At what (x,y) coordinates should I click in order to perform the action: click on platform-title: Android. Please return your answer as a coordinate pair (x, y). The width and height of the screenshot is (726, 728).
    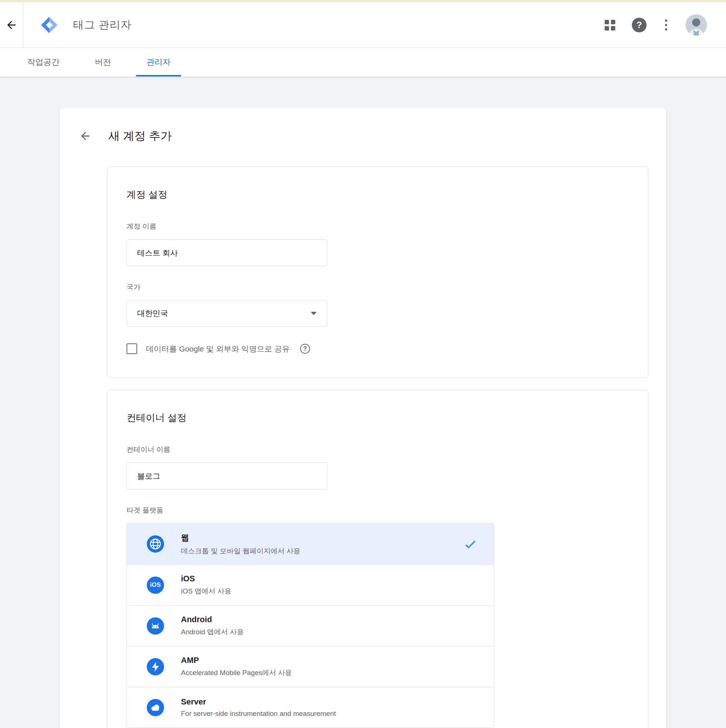
    Looking at the image, I should click on (329, 619).